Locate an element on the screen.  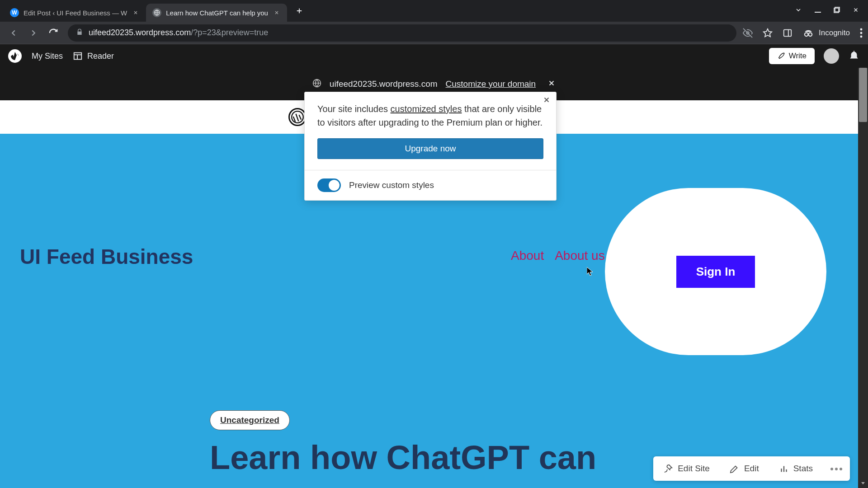
bottom-tools-bar: Edit Site Edit Stats is located at coordinates (751, 469).